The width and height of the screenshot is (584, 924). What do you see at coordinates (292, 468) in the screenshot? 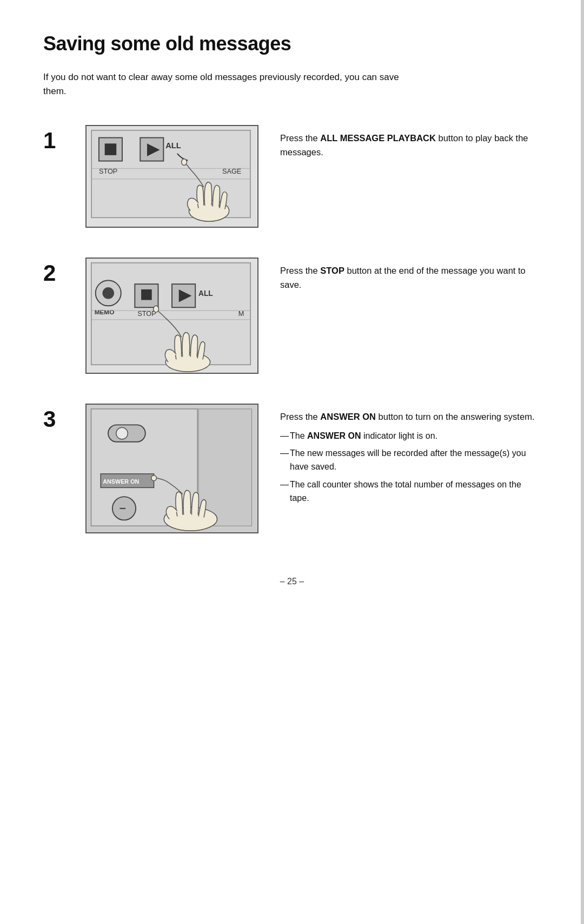
I see `step-3: 3 ANSWER ON –` at bounding box center [292, 468].